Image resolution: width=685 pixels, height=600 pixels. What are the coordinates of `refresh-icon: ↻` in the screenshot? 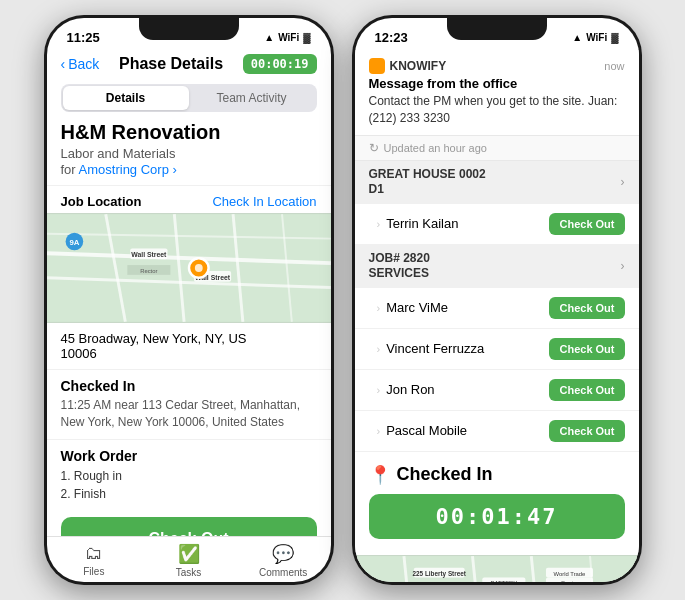 It's located at (374, 148).